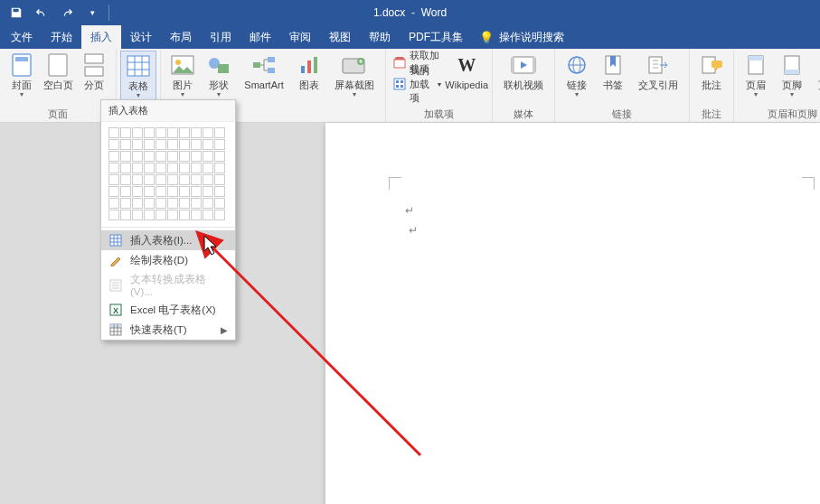  What do you see at coordinates (658, 71) in the screenshot?
I see `crossref-button: 交叉引用` at bounding box center [658, 71].